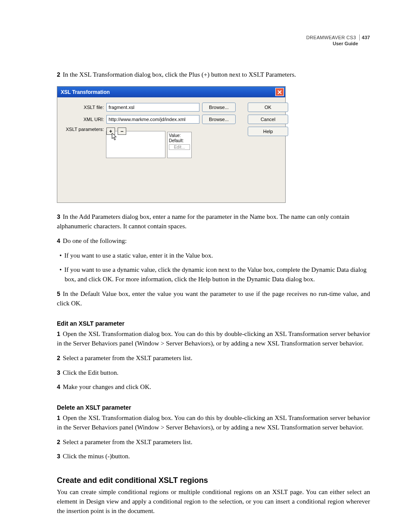 Image resolution: width=411 pixels, height=532 pixels. What do you see at coordinates (84, 107) in the screenshot?
I see `xslt-file-label: XSLT file:` at bounding box center [84, 107].